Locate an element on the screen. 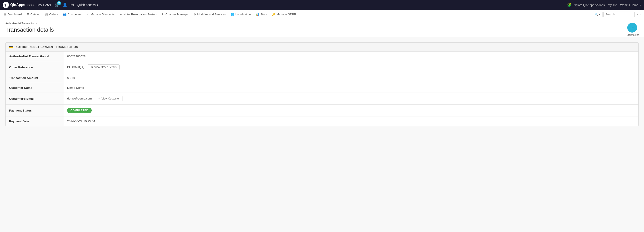 The image size is (644, 232). table-row: Customer Name Demo Demo is located at coordinates (322, 88).